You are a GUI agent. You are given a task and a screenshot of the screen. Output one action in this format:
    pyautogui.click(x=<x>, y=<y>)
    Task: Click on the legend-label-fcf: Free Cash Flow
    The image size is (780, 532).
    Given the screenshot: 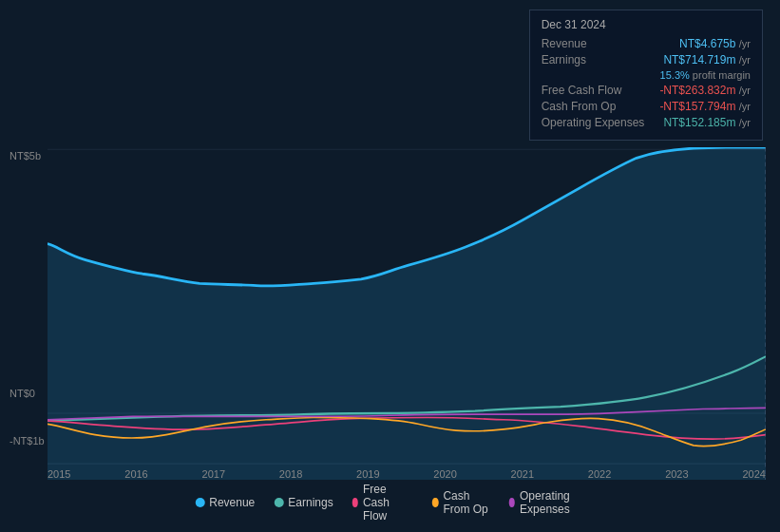 What is the action you would take?
    pyautogui.click(x=388, y=503)
    